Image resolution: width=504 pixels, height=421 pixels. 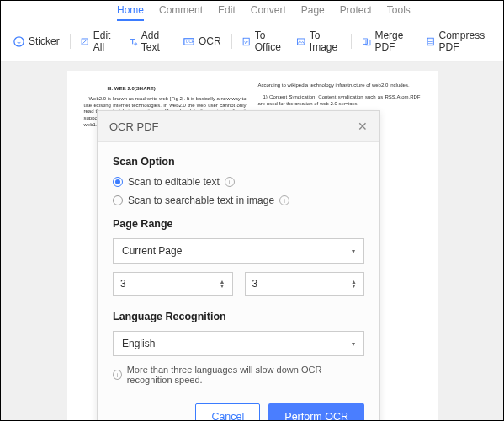 I want to click on compress-pdf-icon, so click(x=431, y=42).